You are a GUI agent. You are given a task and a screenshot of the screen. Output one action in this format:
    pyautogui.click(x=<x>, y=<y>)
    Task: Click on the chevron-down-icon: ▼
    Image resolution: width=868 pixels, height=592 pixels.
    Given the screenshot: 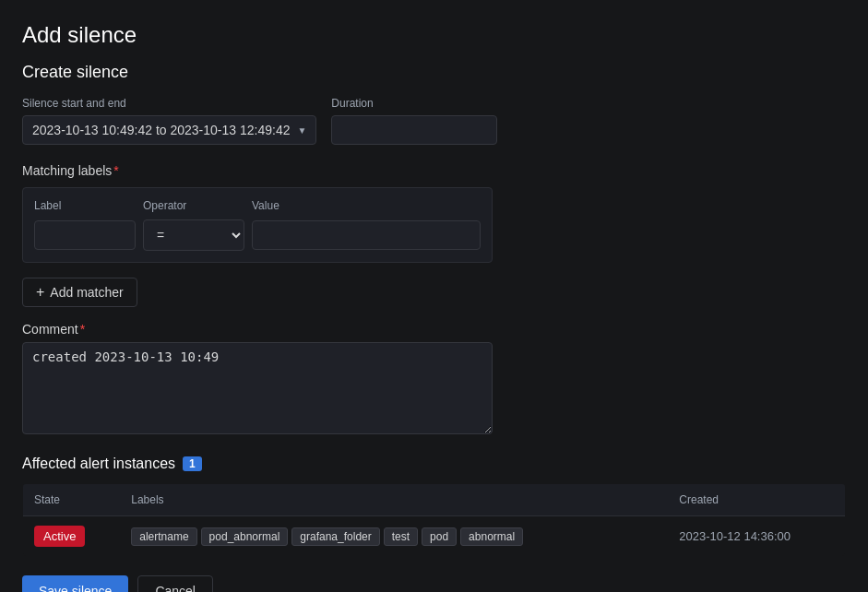 What is the action you would take?
    pyautogui.click(x=302, y=131)
    